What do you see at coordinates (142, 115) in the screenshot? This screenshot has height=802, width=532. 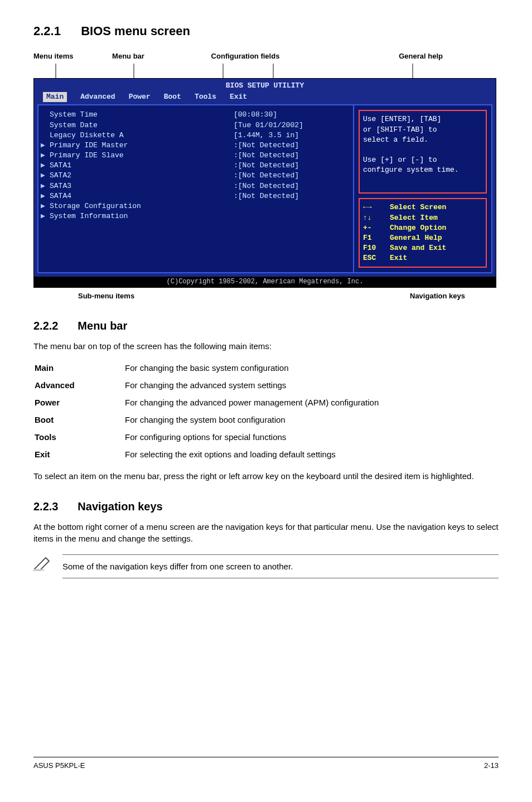 I see `bios-item-label: System Time` at bounding box center [142, 115].